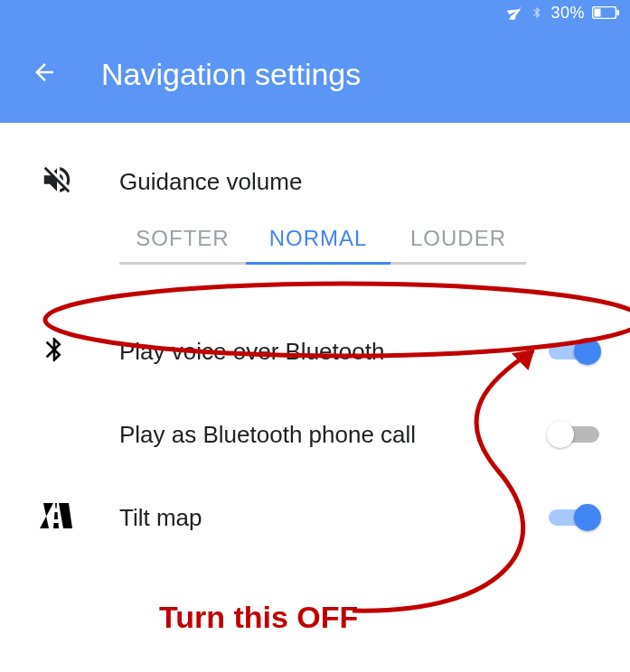  I want to click on tab-softer: SOFTER, so click(183, 240).